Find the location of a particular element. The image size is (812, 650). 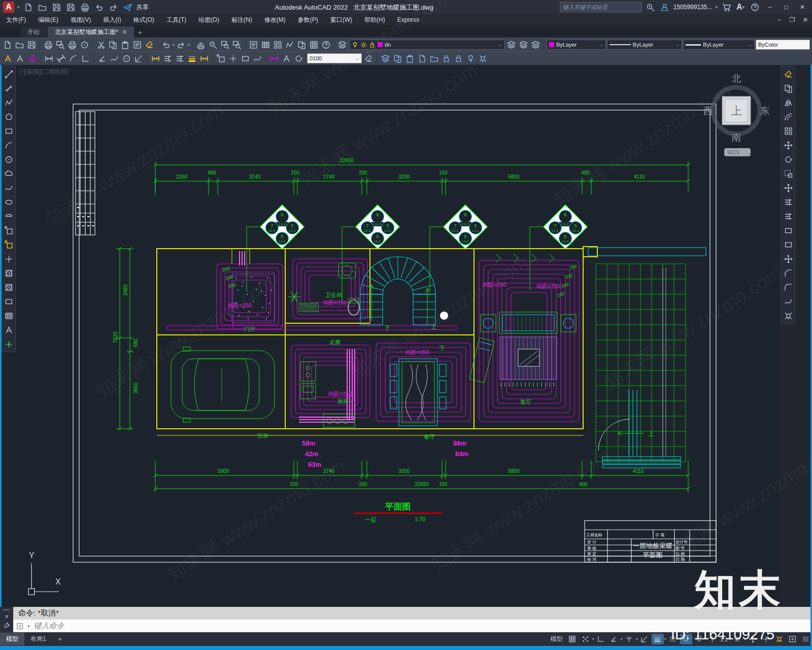

window-minimize-button: – is located at coordinates (770, 7).